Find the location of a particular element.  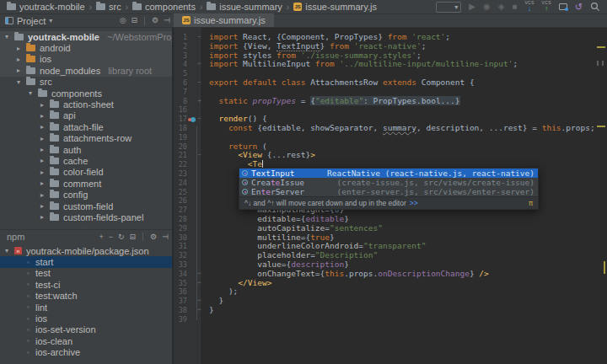

code-line: 35 ⌐ </View> is located at coordinates (390, 283).